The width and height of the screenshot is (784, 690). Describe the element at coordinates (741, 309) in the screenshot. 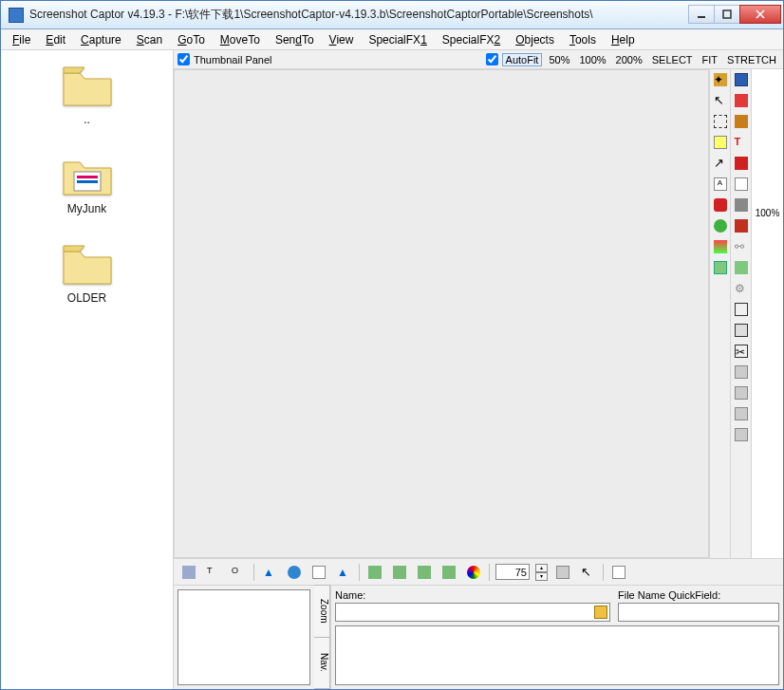

I see `fit-icon` at that location.